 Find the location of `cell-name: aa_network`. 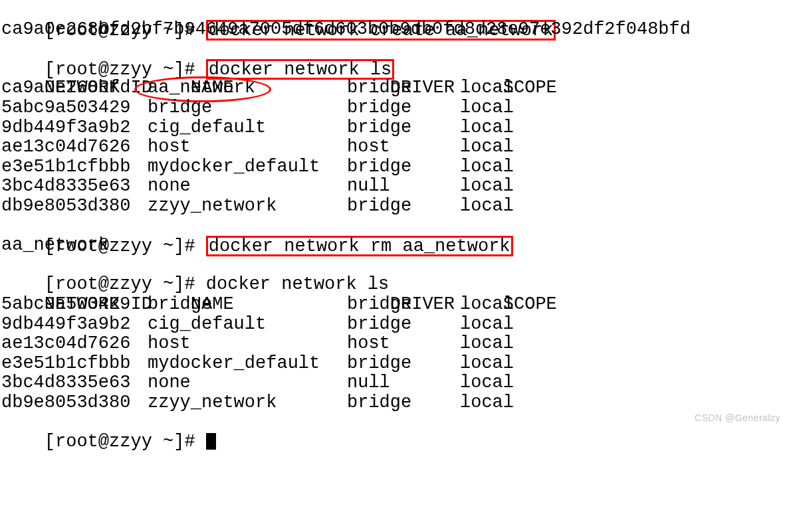

cell-name: aa_network is located at coordinates (246, 88).